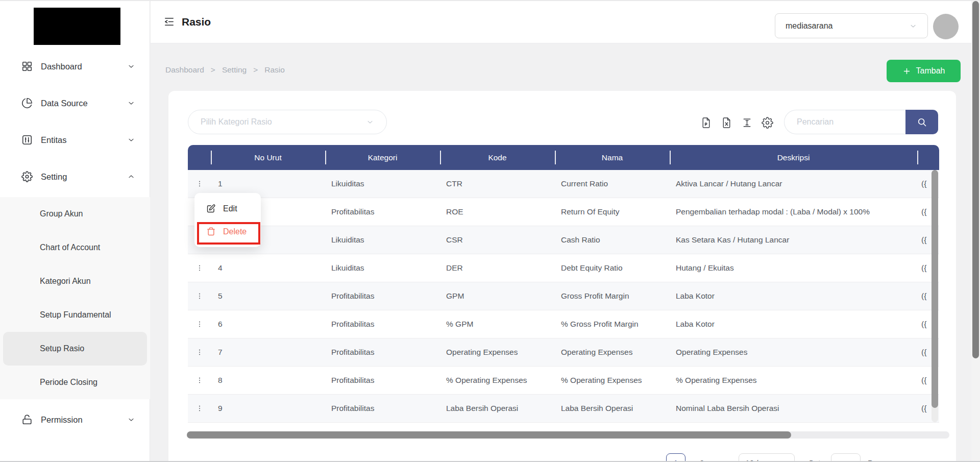 This screenshot has height=462, width=980. I want to click on pie-chart-icon, so click(27, 103).